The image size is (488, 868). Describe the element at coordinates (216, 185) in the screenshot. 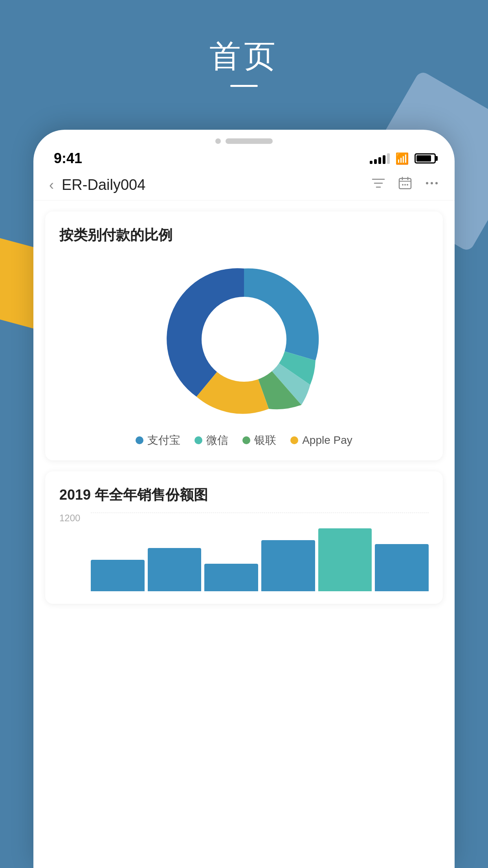

I see `nav-title: ER-Daily004` at that location.